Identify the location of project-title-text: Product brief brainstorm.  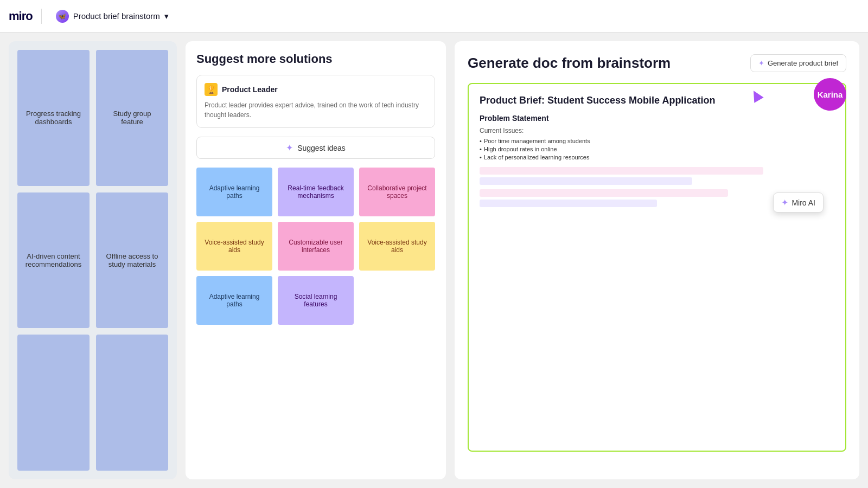
(117, 16).